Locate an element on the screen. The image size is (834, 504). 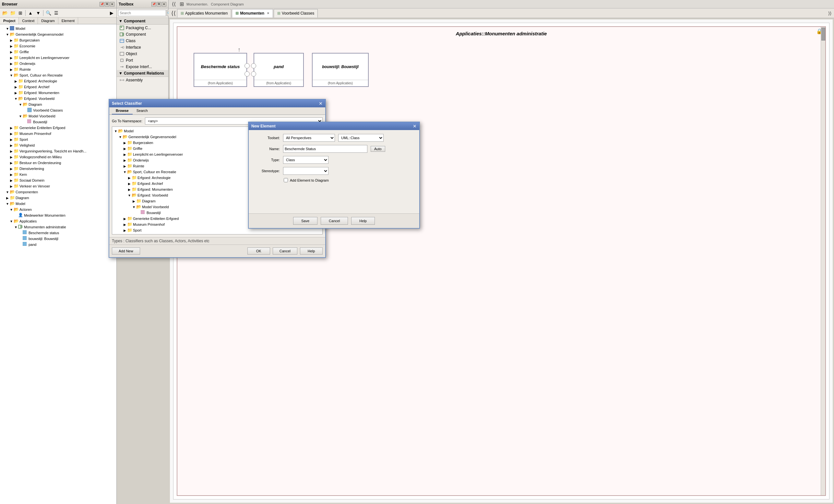
tree-item-onderwijs: ▶ 📁 Onderwijs is located at coordinates (58, 64).